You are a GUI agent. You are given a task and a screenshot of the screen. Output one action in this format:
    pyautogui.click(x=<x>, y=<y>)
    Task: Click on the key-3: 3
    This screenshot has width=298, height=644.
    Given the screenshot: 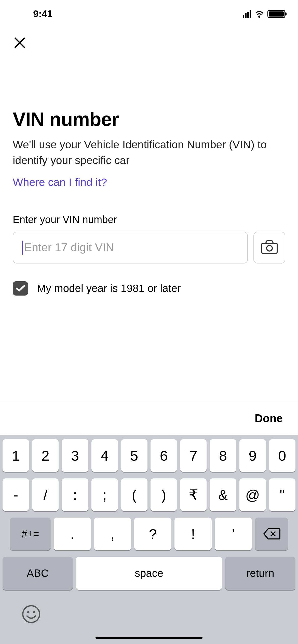 What is the action you would take?
    pyautogui.click(x=75, y=456)
    